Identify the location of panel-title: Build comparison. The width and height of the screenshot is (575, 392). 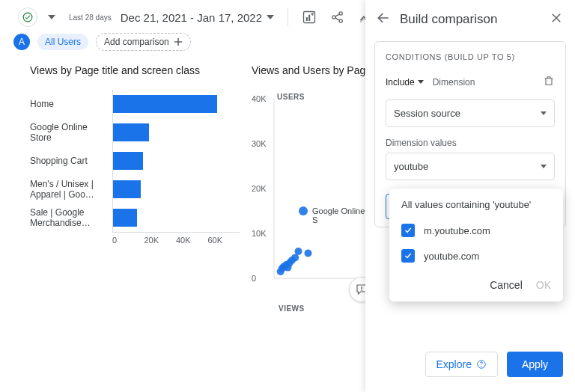
(470, 19).